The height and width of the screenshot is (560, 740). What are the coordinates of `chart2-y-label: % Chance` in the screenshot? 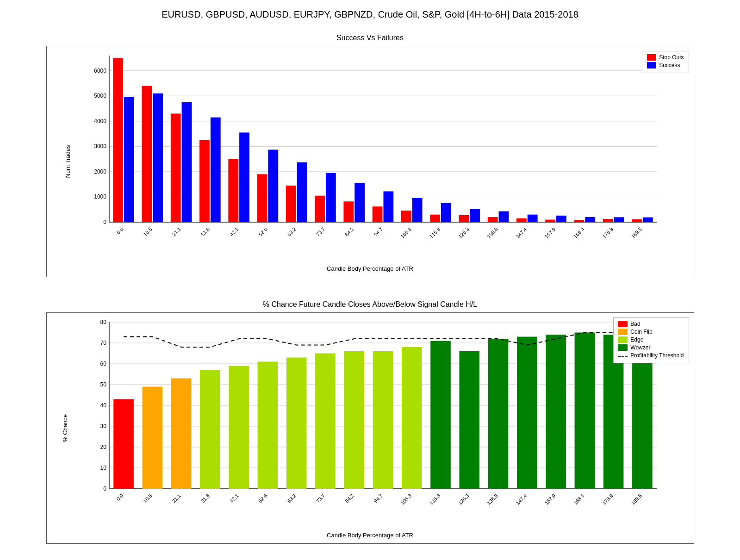 It's located at (65, 428).